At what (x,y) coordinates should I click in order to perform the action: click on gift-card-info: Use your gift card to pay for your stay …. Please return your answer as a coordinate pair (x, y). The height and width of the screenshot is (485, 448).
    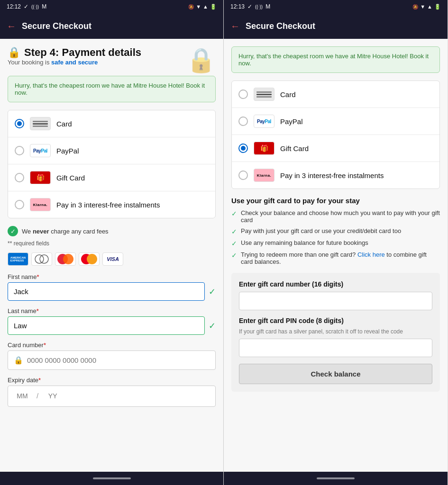
    Looking at the image, I should click on (336, 231).